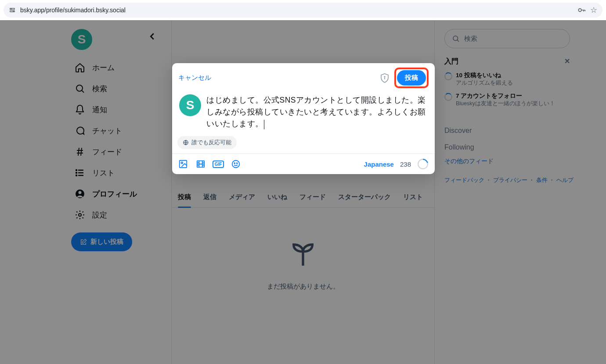 The image size is (606, 364). Describe the element at coordinates (303, 10) in the screenshot. I see `browser-url-bar: bsky.app/profile/sukimadori.bsky.social …` at that location.